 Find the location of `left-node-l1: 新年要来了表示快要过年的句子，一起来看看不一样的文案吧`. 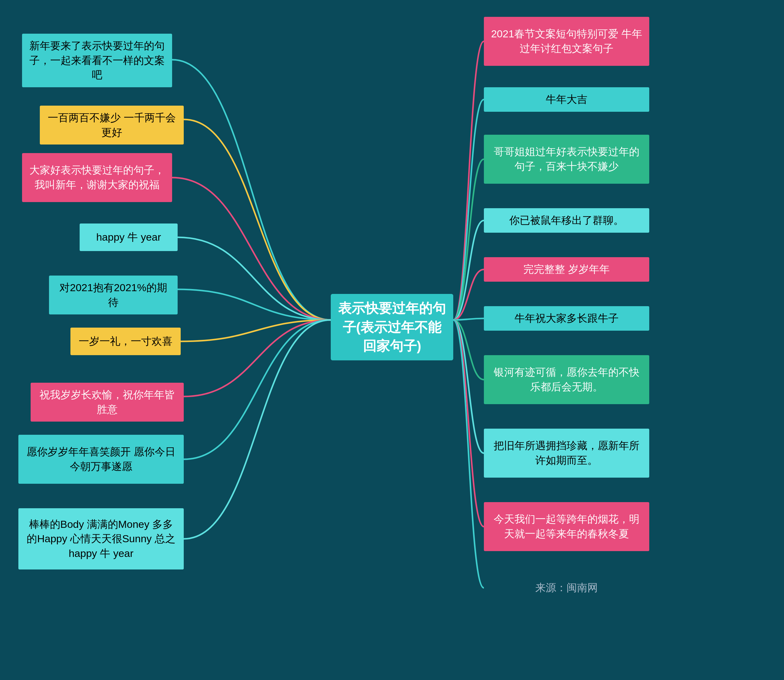

left-node-l1: 新年要来了表示快要过年的句子，一起来看看不一样的文案吧 is located at coordinates (97, 61).